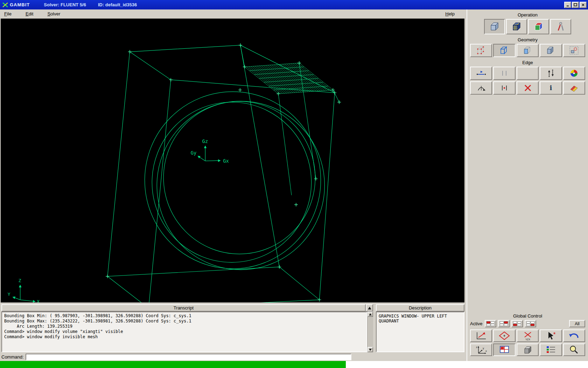 The width and height of the screenshot is (588, 368). Describe the element at coordinates (551, 350) in the screenshot. I see `specify-display-button` at that location.